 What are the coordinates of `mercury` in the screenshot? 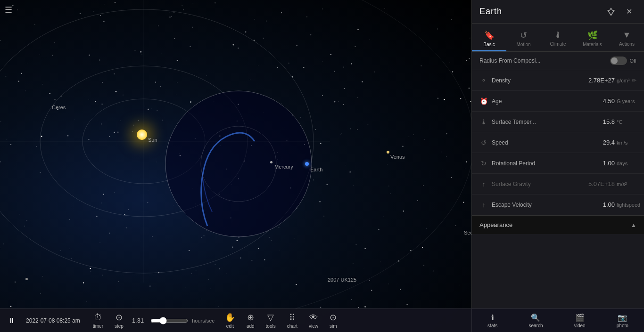 It's located at (272, 162).